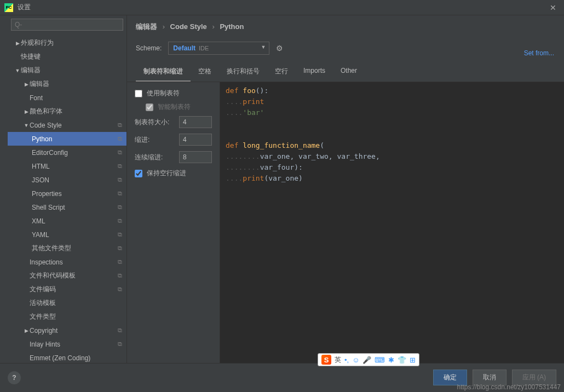 The width and height of the screenshot is (564, 392). I want to click on scheme-label: Scheme:, so click(149, 48).